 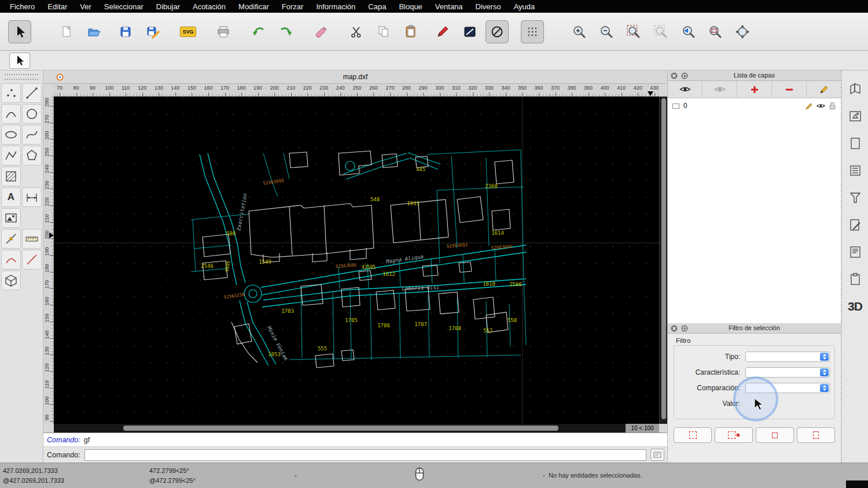 What do you see at coordinates (126, 32) in the screenshot?
I see `save-button` at bounding box center [126, 32].